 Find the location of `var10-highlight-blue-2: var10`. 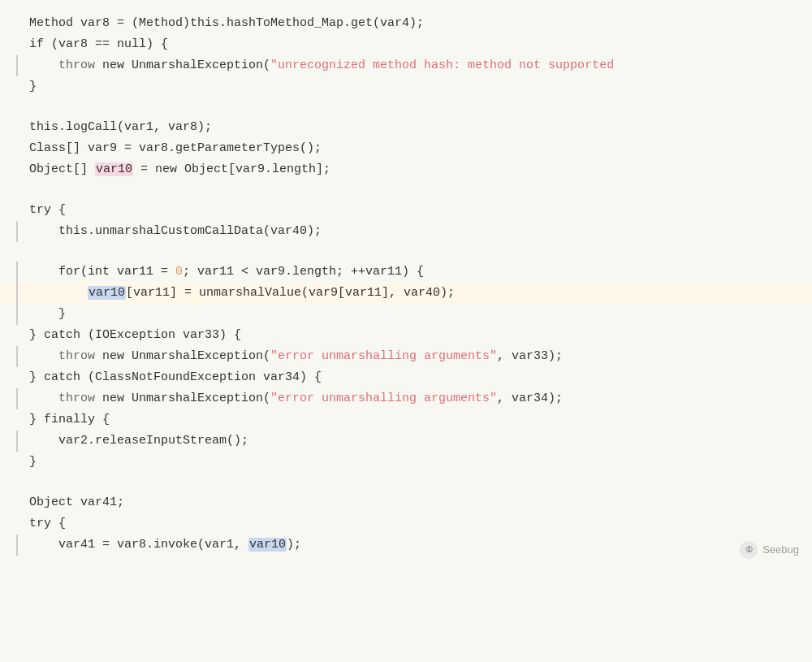

var10-highlight-blue-2: var10 is located at coordinates (268, 544).